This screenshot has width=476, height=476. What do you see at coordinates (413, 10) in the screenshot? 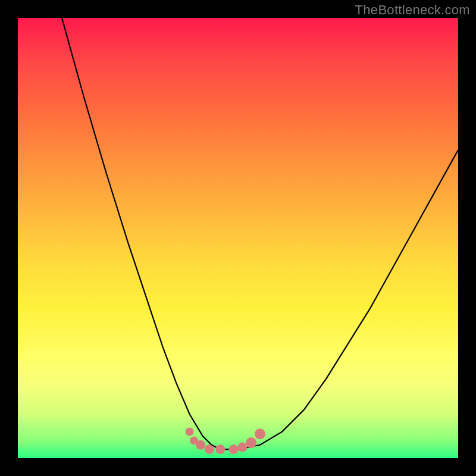
I see `watermark-text: TheBottleneck.com` at bounding box center [413, 10].